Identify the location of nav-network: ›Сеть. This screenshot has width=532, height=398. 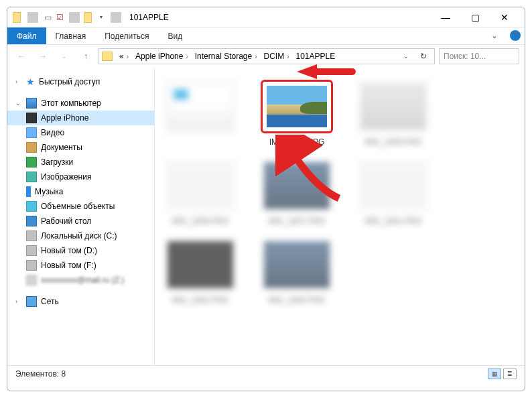
(80, 302).